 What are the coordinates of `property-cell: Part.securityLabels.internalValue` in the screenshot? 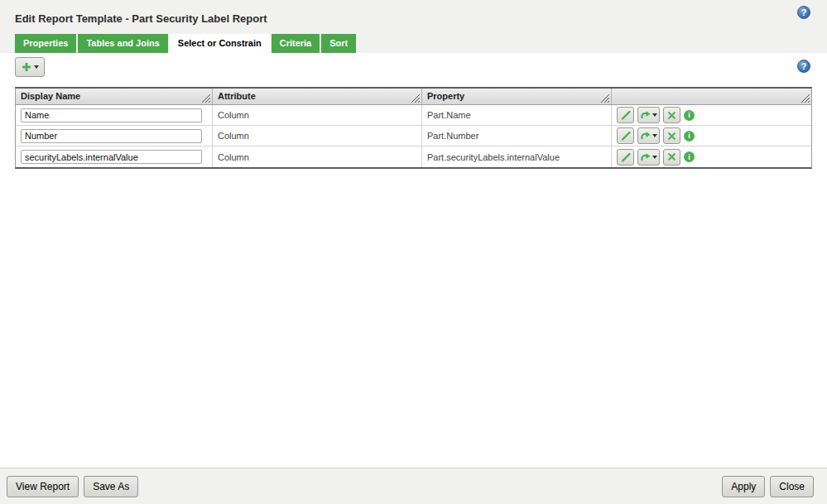 It's located at (517, 157).